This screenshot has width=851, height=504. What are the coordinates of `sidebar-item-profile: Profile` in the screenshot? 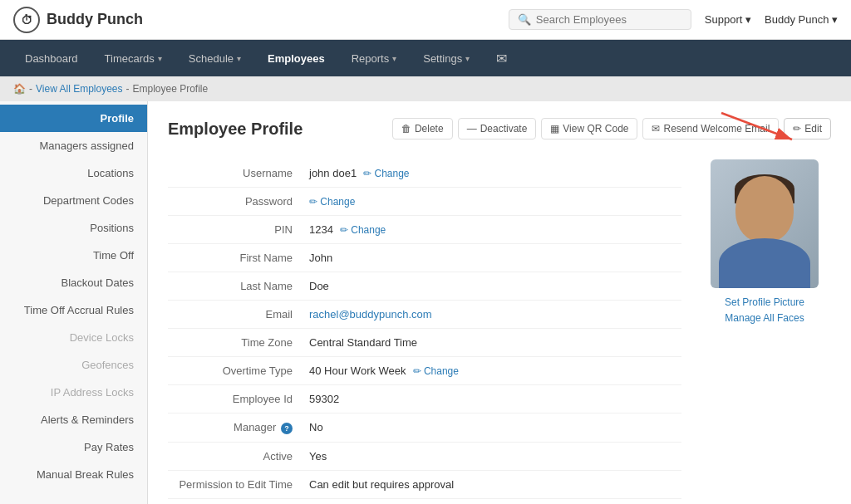 It's located at (73, 118).